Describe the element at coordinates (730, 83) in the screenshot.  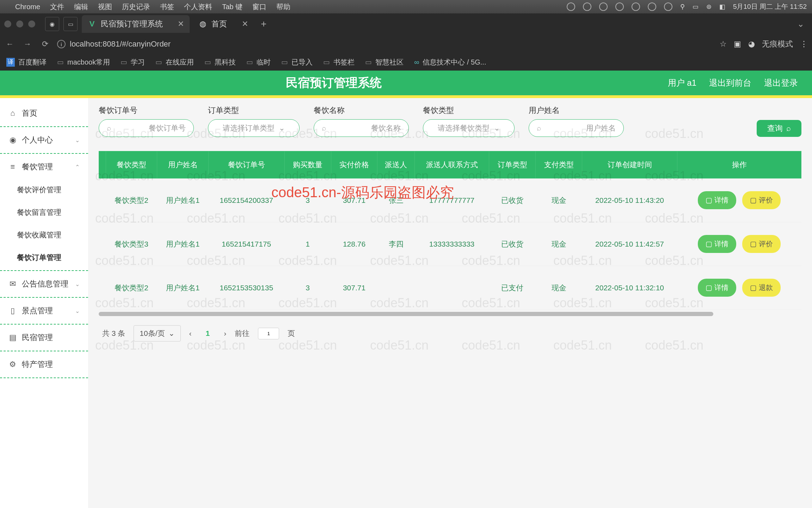
I see `to-front-link: 退出到前台` at that location.